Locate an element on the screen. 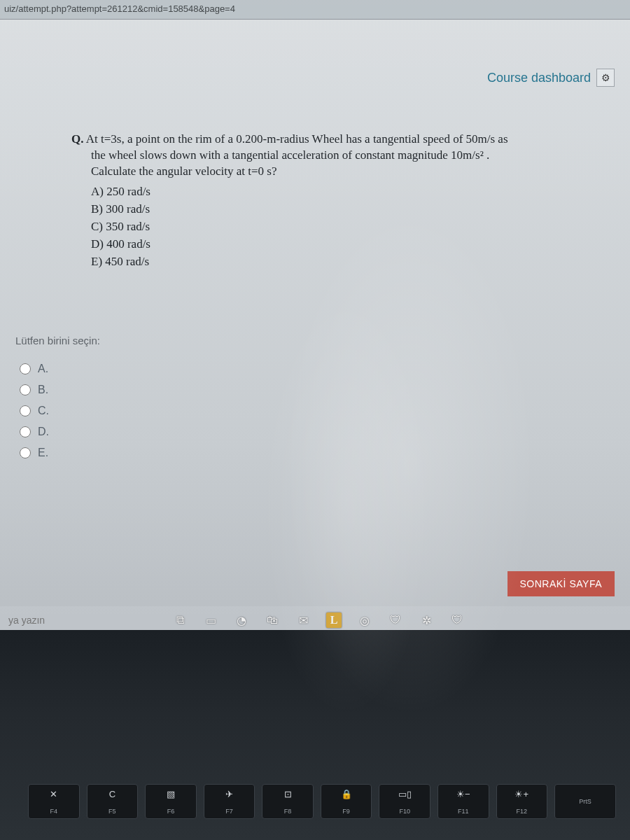  radio-label-e: E. is located at coordinates (43, 453).